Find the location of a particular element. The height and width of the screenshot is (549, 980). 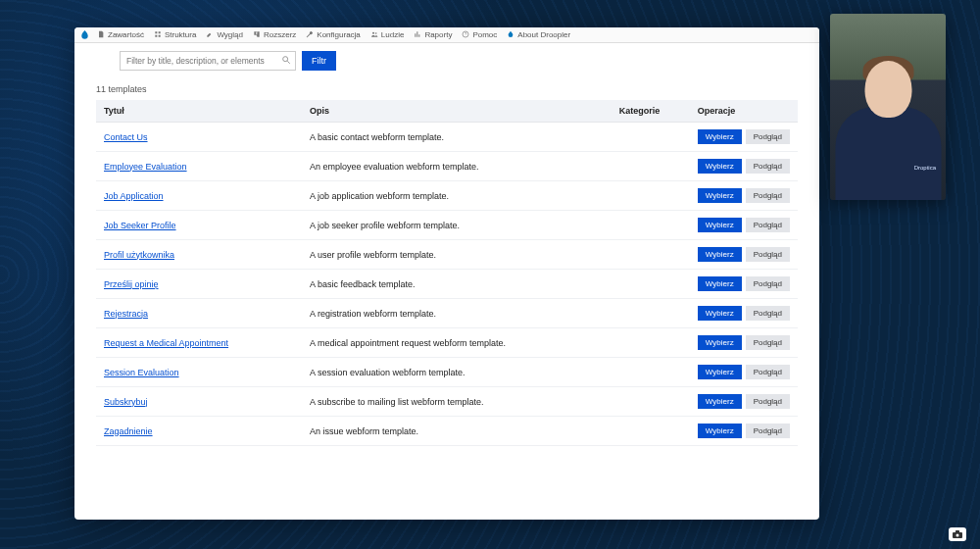

template-count: 11 templates is located at coordinates (447, 89).